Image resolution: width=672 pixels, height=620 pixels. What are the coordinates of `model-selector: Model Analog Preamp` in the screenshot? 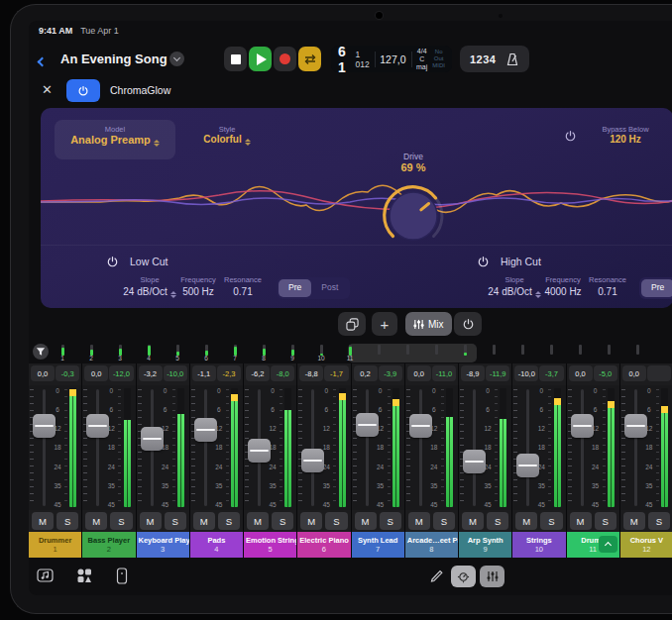 It's located at (115, 140).